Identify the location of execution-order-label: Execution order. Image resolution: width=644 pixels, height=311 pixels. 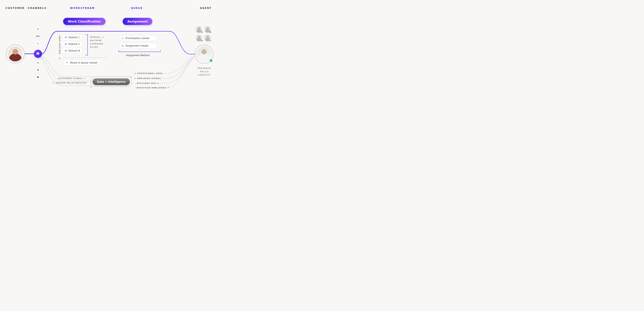
(60, 44).